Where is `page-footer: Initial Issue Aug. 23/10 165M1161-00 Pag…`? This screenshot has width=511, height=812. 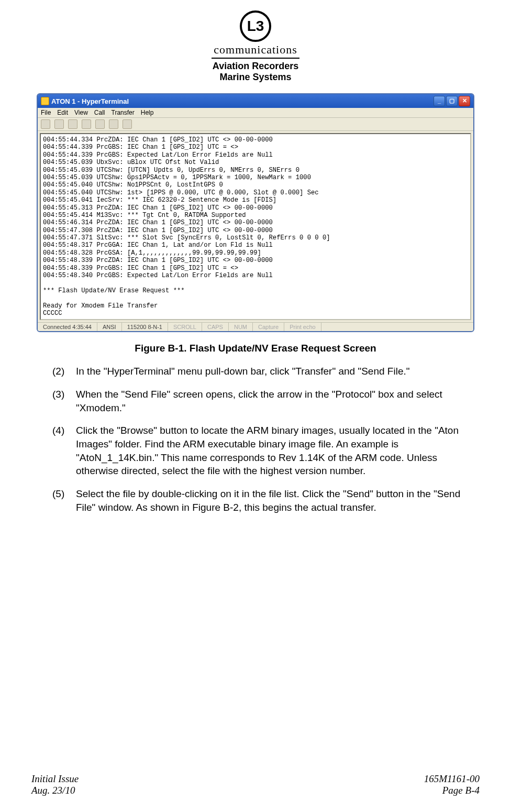 page-footer: Initial Issue Aug. 23/10 165M1161-00 Pag… is located at coordinates (256, 785).